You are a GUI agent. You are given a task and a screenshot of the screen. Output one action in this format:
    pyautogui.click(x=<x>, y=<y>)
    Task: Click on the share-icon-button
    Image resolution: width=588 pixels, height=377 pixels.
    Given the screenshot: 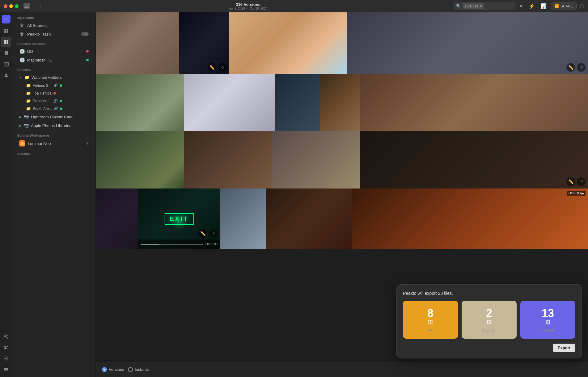 What is the action you would take?
    pyautogui.click(x=6, y=336)
    